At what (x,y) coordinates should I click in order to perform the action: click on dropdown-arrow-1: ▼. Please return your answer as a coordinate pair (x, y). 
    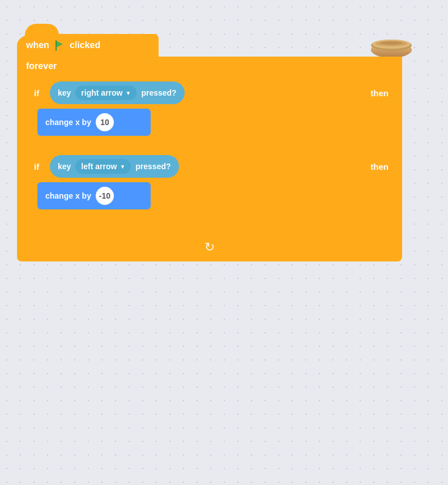
    Looking at the image, I should click on (128, 93).